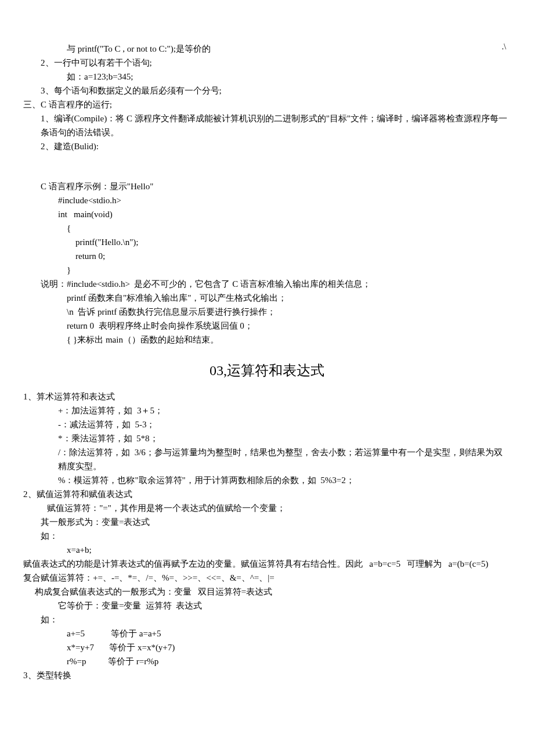  Describe the element at coordinates (267, 186) in the screenshot. I see `text-line: C 语言程序示例：显示"Hello"` at that location.